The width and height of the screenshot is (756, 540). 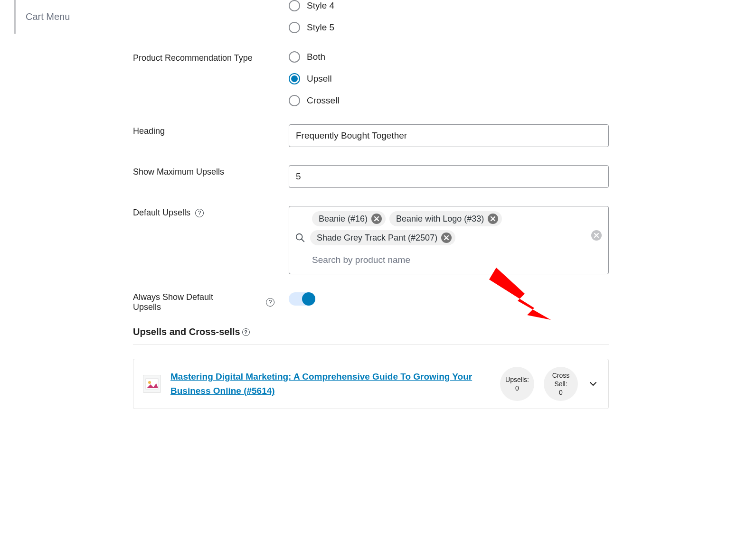 What do you see at coordinates (211, 171) in the screenshot?
I see `label-max-upsells: Show Maximum Upsells` at bounding box center [211, 171].